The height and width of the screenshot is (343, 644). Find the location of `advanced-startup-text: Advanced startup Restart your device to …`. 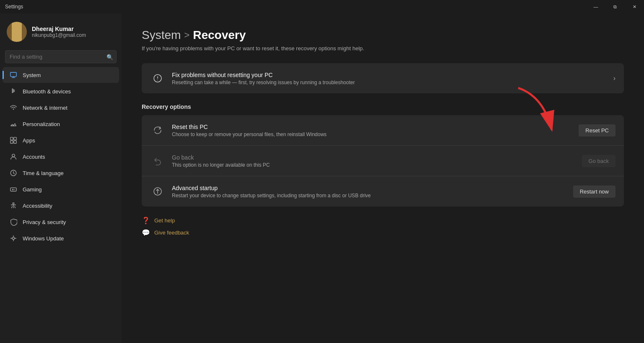

advanced-startup-text: Advanced startup Restart your device to … is located at coordinates (372, 192).